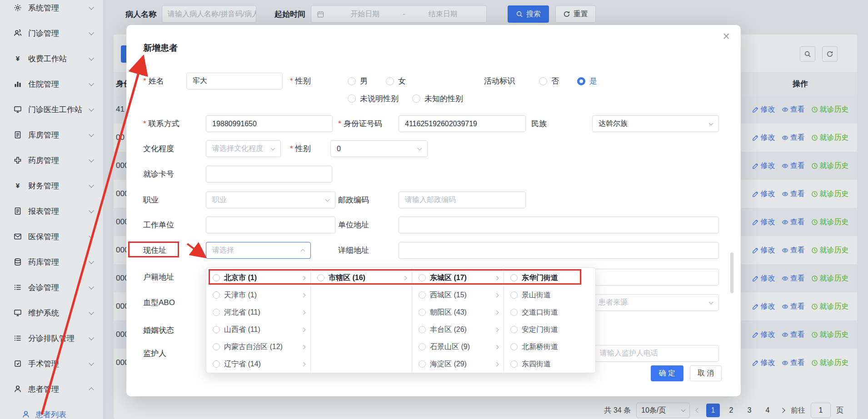 The height and width of the screenshot is (419, 868). What do you see at coordinates (300, 149) in the screenshot?
I see `gender2-label: 性别` at bounding box center [300, 149].